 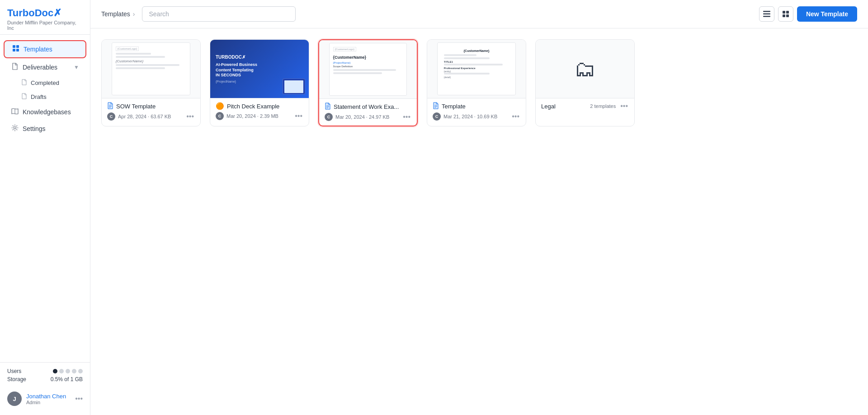 What do you see at coordinates (39, 97) in the screenshot?
I see `sidebar-item-drafts-label: Drafts` at bounding box center [39, 97].